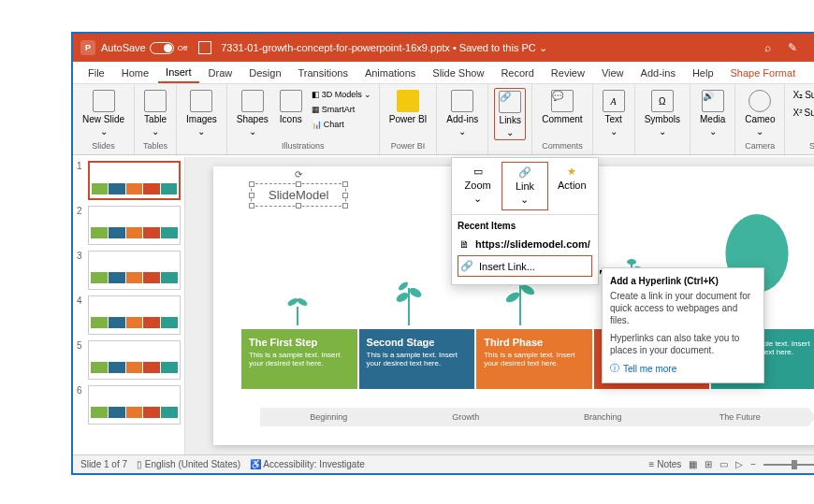  Describe the element at coordinates (303, 146) in the screenshot. I see `group-label: Illustrations` at that location.